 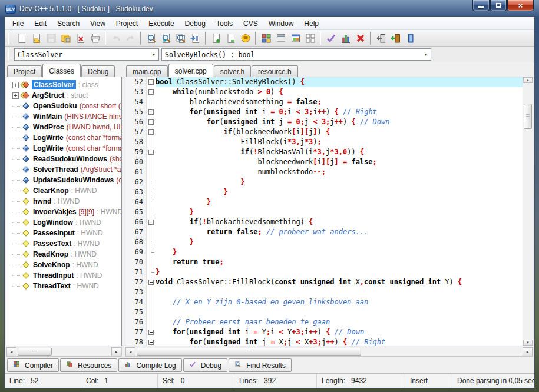 What do you see at coordinates (196, 24) in the screenshot?
I see `menu-debug: Debug` at bounding box center [196, 24].